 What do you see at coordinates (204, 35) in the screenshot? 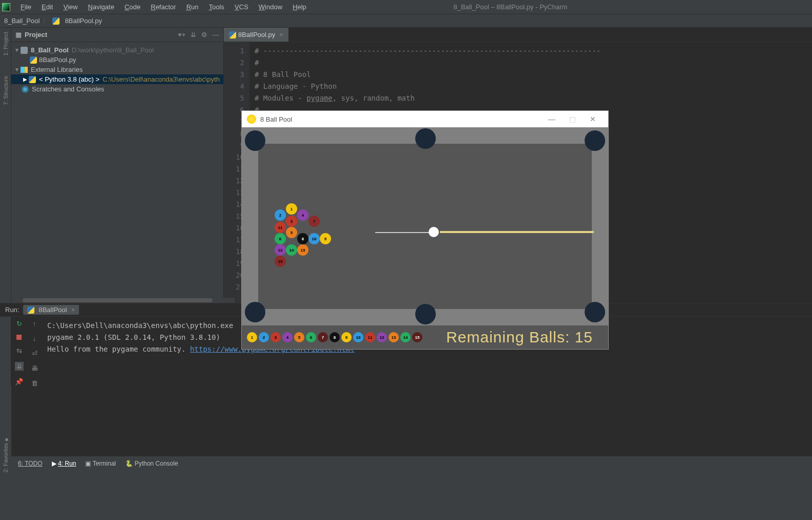
I see `settings-icon: ⚙` at bounding box center [204, 35].